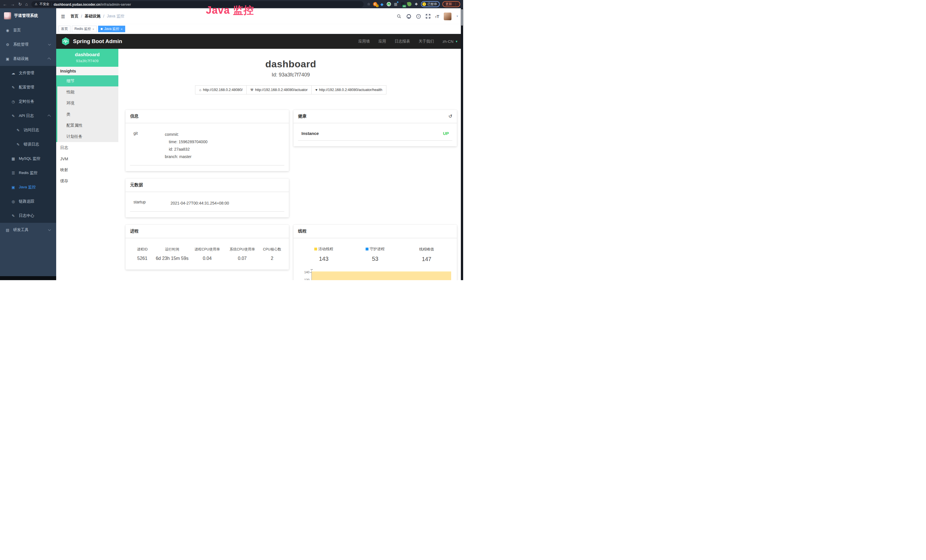 The width and height of the screenshot is (926, 560). I want to click on fullscreen-icon, so click(428, 16).